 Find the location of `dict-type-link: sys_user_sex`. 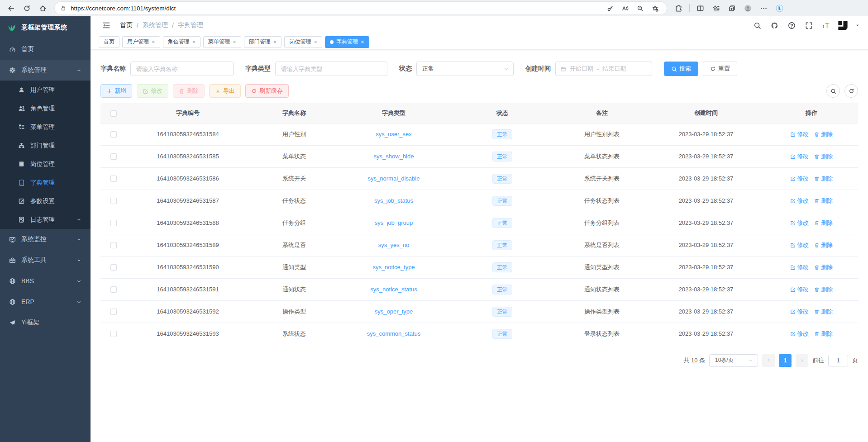

dict-type-link: sys_user_sex is located at coordinates (394, 134).